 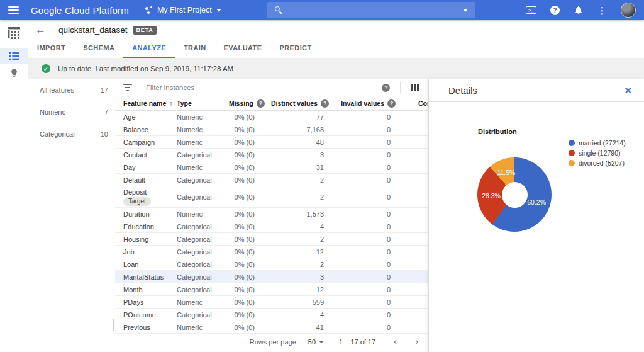 I want to click on table-help-icon: ?, so click(x=386, y=88).